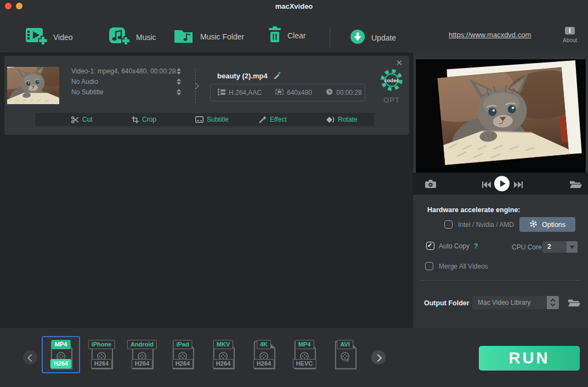  What do you see at coordinates (533, 225) in the screenshot?
I see `gear-icon` at bounding box center [533, 225].